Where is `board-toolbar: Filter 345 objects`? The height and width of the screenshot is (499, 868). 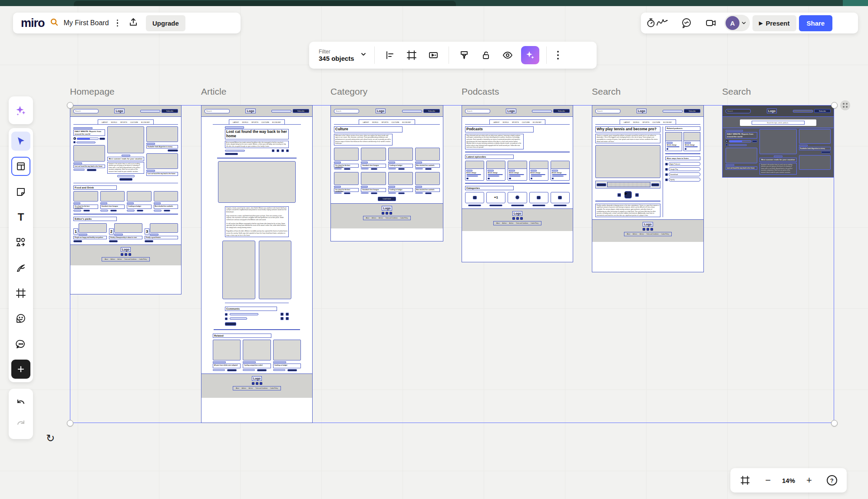
board-toolbar: Filter 345 objects is located at coordinates (453, 55).